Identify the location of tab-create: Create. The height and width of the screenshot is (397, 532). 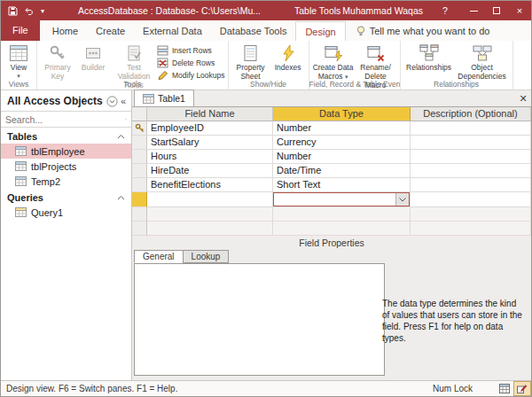
(110, 31).